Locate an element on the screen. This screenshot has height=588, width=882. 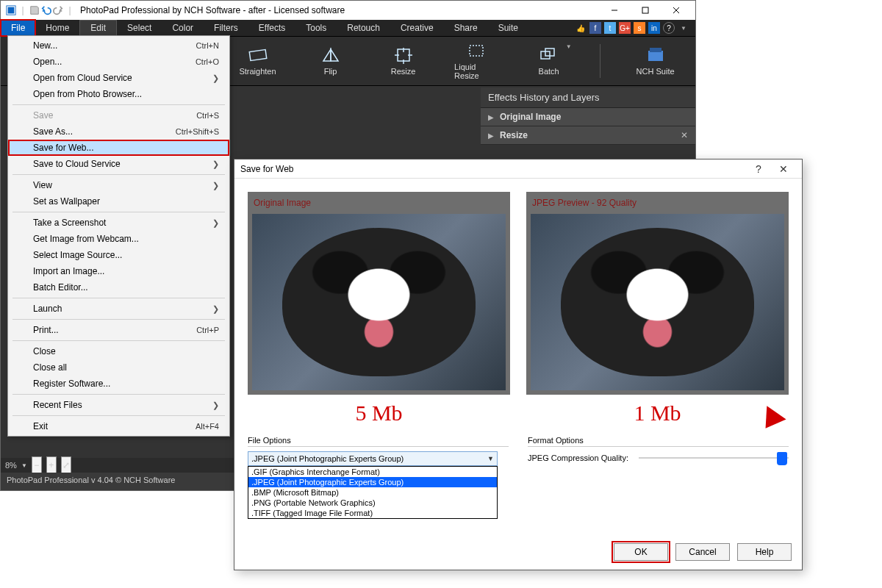
tool-liquid-resize: Liquid Resize is located at coordinates (476, 61).